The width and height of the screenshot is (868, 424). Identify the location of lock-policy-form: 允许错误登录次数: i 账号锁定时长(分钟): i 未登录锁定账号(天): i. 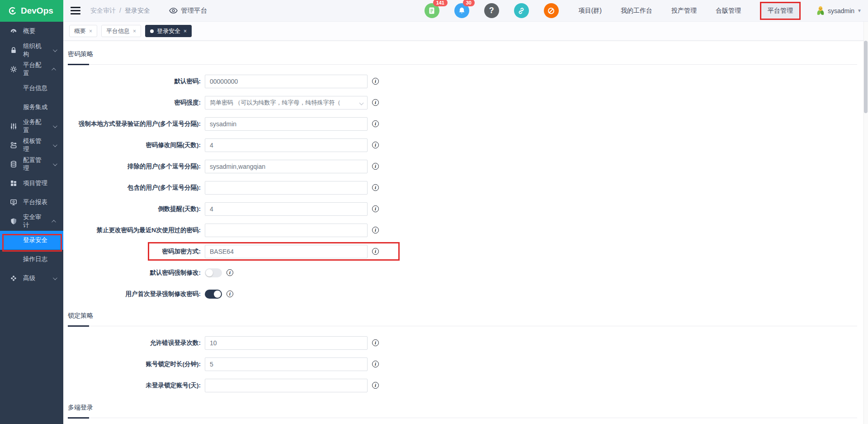
(462, 361).